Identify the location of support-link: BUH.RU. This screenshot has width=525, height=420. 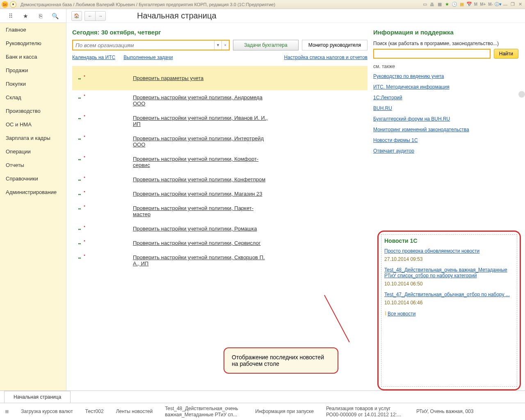
(446, 108).